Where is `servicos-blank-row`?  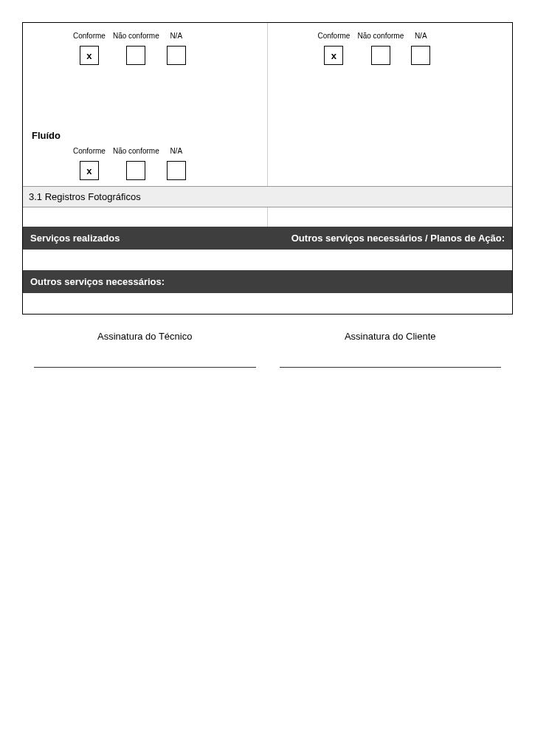
servicos-blank-row is located at coordinates (267, 260).